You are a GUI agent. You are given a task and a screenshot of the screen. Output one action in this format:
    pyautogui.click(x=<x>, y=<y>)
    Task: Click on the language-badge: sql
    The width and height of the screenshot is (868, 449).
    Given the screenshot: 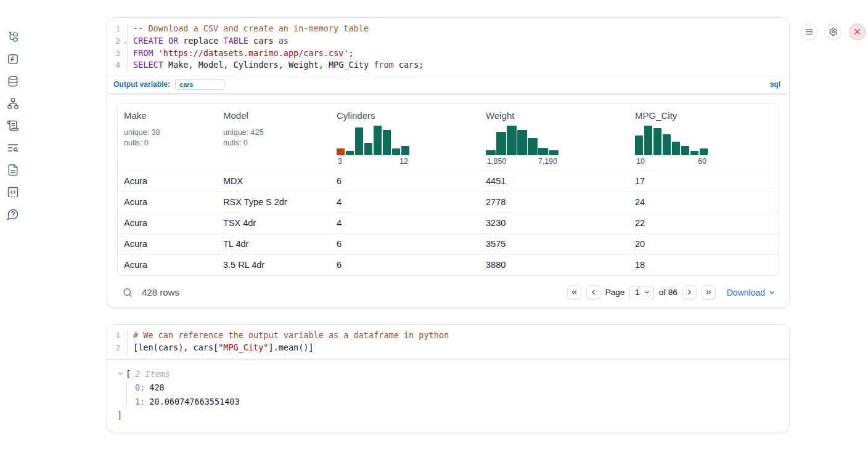 What is the action you would take?
    pyautogui.click(x=777, y=84)
    